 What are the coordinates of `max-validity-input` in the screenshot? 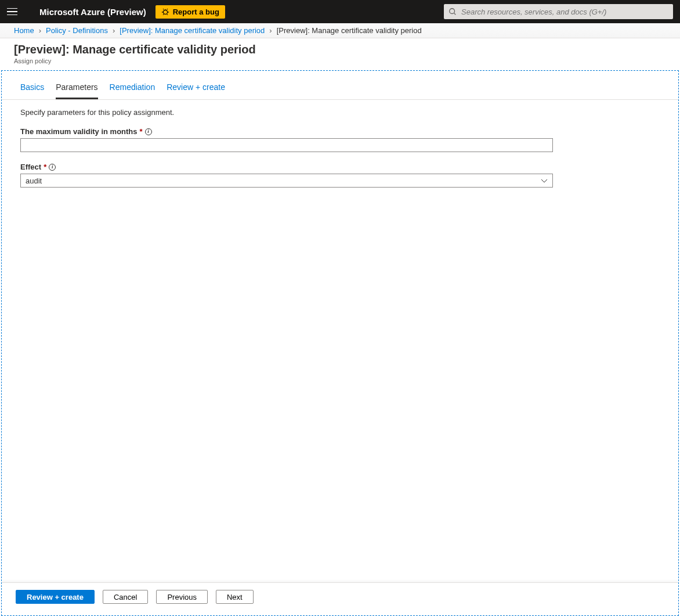 It's located at (287, 145).